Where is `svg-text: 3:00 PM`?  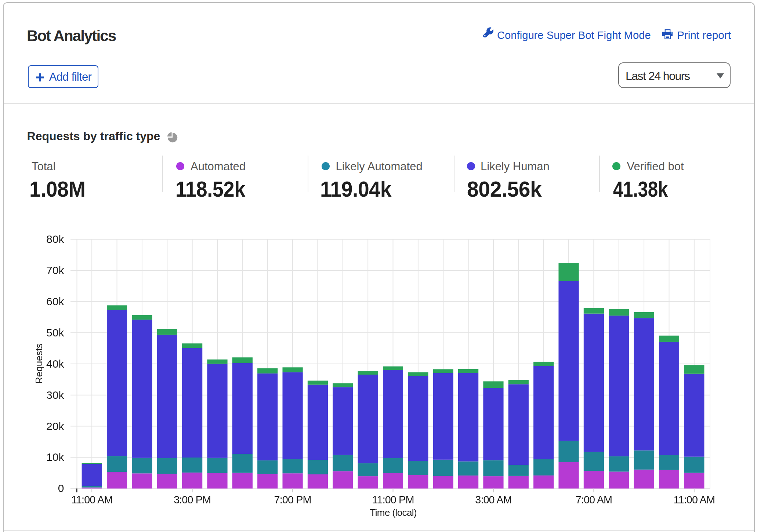 svg-text: 3:00 PM is located at coordinates (192, 500).